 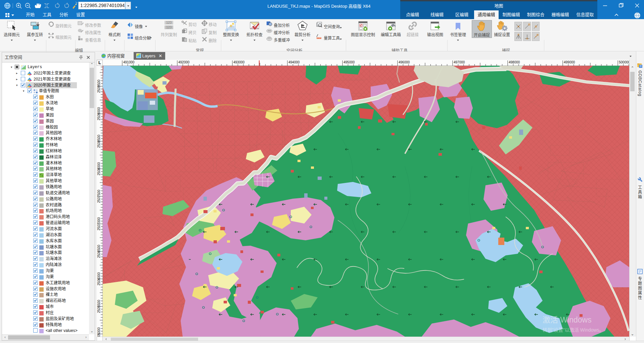 I want to click on svg-text: 2507500, so click(x=99, y=196).